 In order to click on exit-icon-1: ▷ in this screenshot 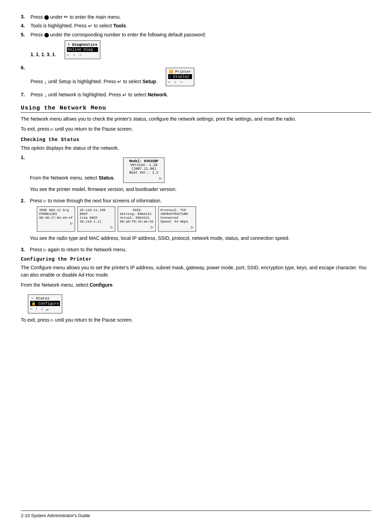, I will do `click(52, 129)`.